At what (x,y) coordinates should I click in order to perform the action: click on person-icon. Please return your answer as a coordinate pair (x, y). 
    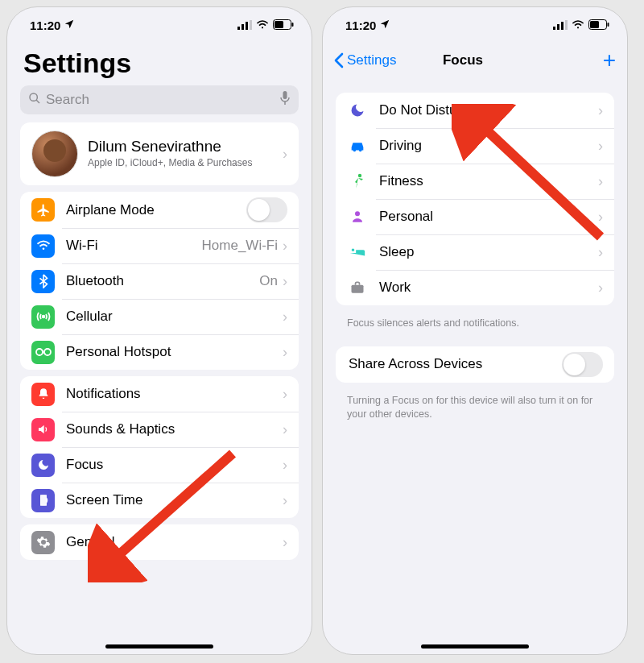
    Looking at the image, I should click on (357, 217).